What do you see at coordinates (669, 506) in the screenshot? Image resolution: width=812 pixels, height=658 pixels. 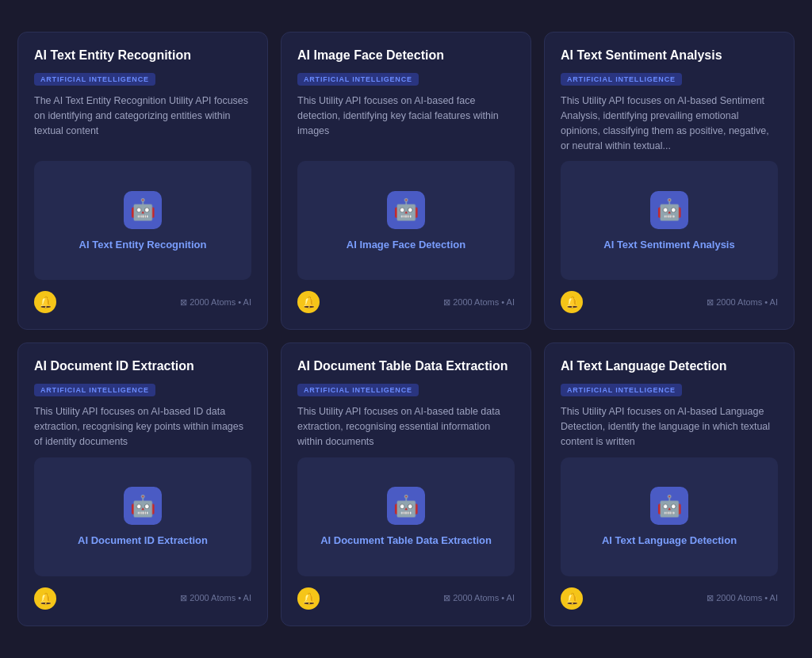 I see `robot-icon-text-lang: 🤖` at bounding box center [669, 506].